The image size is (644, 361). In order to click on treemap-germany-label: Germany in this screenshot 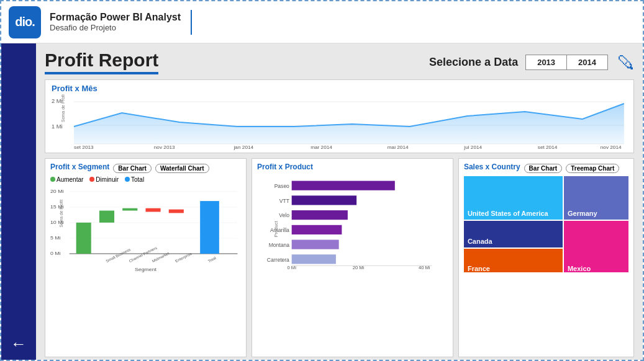, I will do `click(583, 213)`.